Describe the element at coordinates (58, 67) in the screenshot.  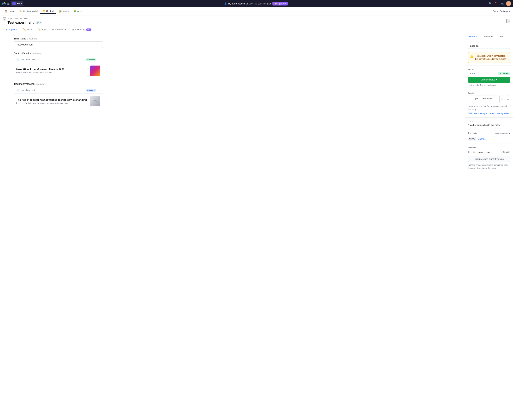
I see `control-variation-card: 📄 page - Blog post Published ⋯ How AR wi…` at that location.